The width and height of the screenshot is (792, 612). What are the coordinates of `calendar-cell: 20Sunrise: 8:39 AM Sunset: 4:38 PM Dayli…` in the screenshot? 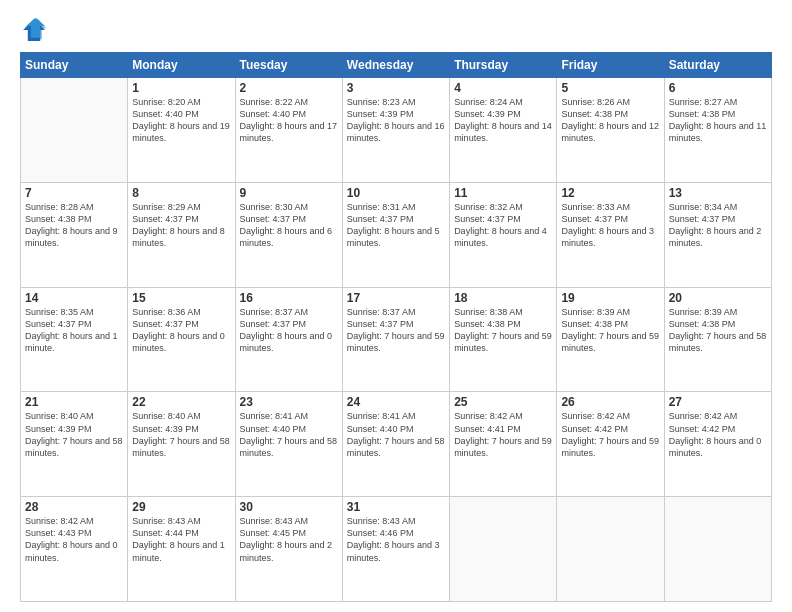 It's located at (718, 340).